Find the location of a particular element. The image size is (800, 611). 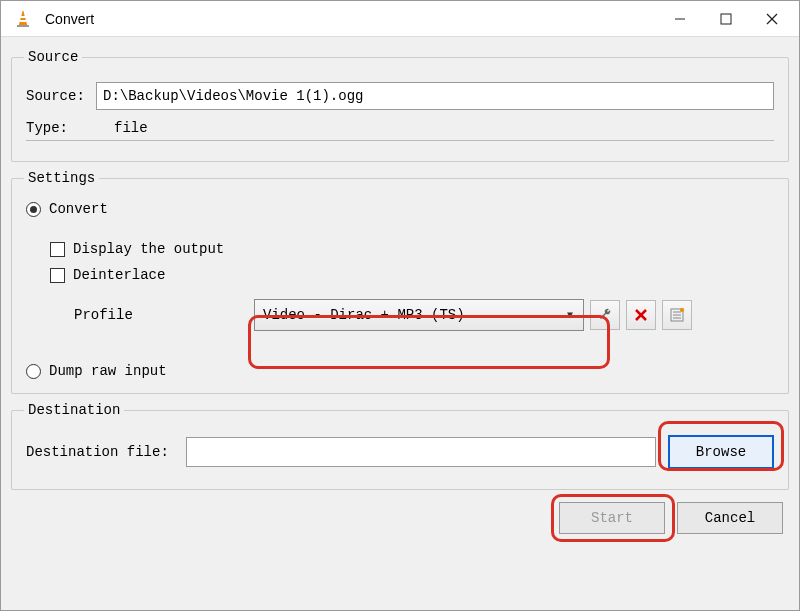

start-button: Start is located at coordinates (612, 518).